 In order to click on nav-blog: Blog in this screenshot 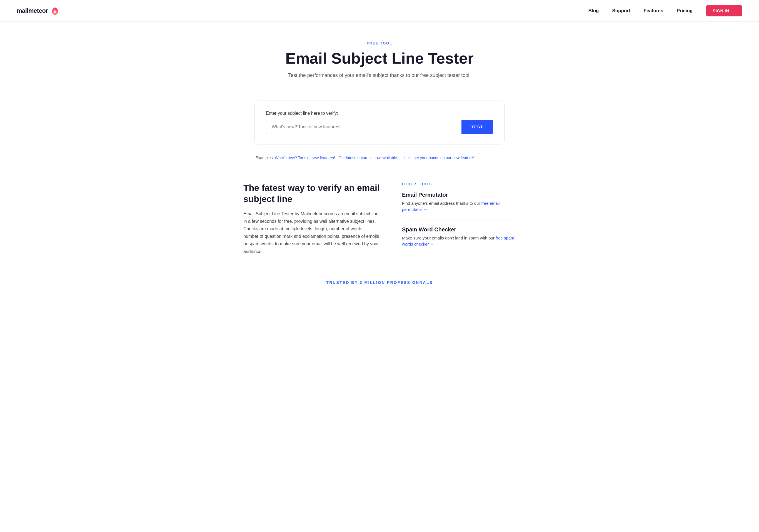, I will do `click(594, 11)`.